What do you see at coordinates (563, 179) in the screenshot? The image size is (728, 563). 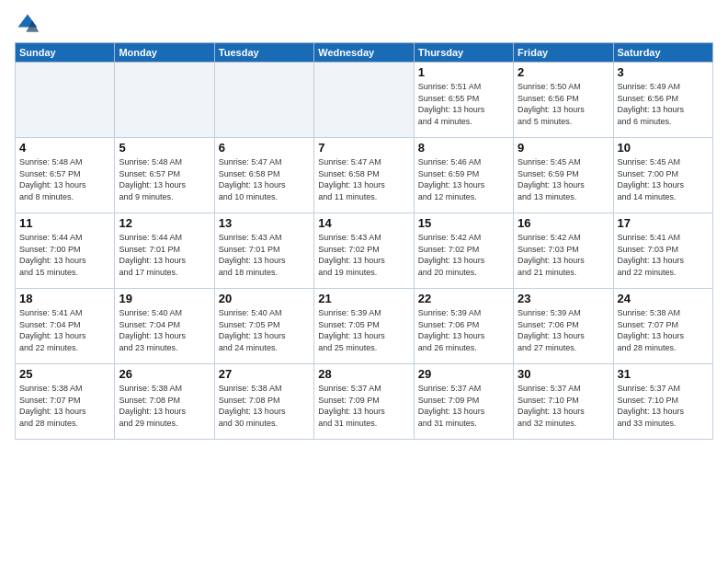 I see `day-info: Sunrise: 5:45 AM Sunset: 6:59 PM Dayligh…` at bounding box center [563, 179].